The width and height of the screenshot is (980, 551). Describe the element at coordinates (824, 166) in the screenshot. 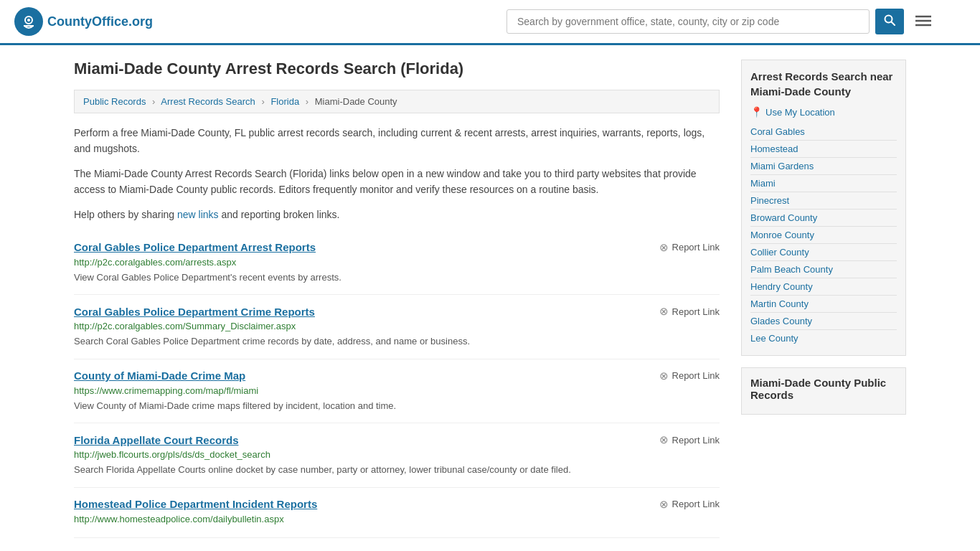

I see `sidebar-link-2: Miami Gardens` at that location.